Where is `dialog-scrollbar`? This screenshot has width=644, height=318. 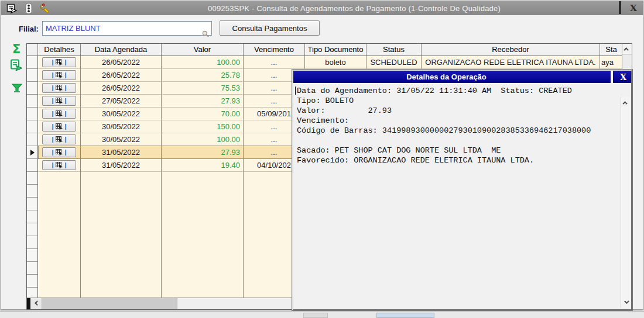 dialog-scrollbar is located at coordinates (625, 202).